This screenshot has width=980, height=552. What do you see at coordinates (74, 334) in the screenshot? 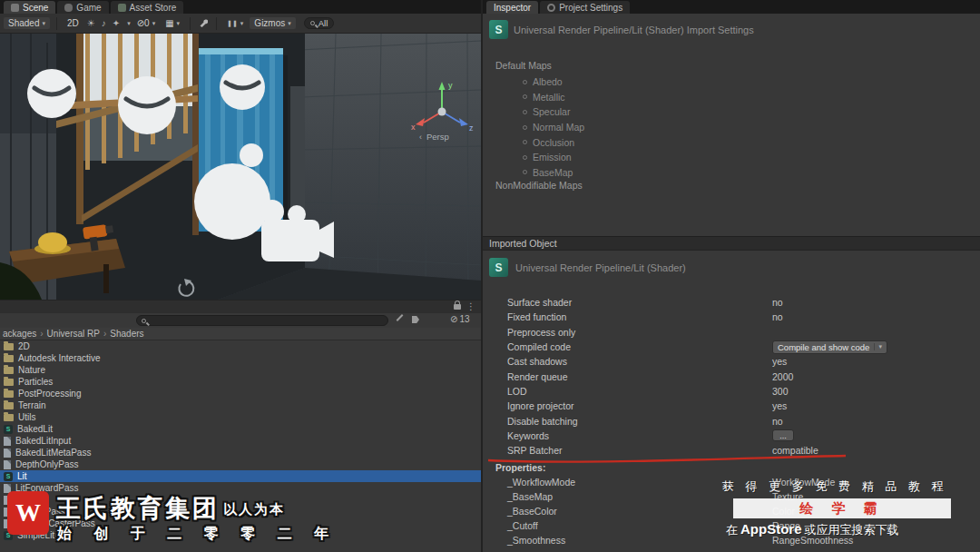
I see `breadcrumb-universal-rp: Universal RP` at bounding box center [74, 334].